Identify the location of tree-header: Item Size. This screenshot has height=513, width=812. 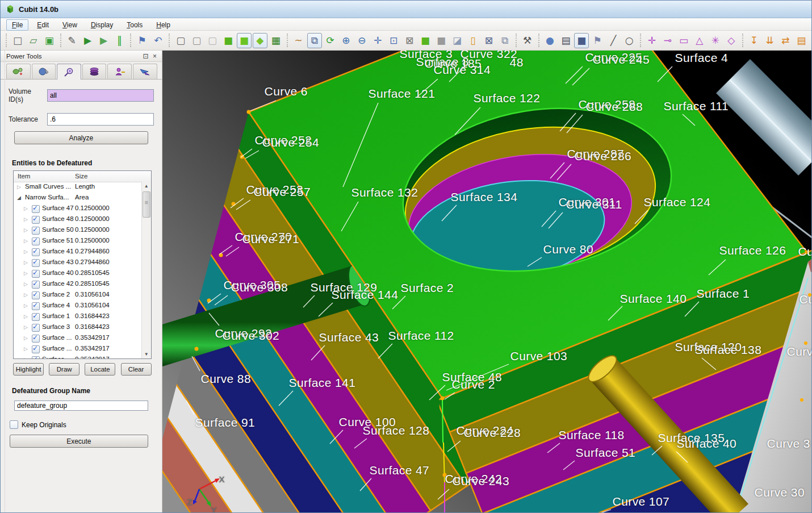
(82, 177).